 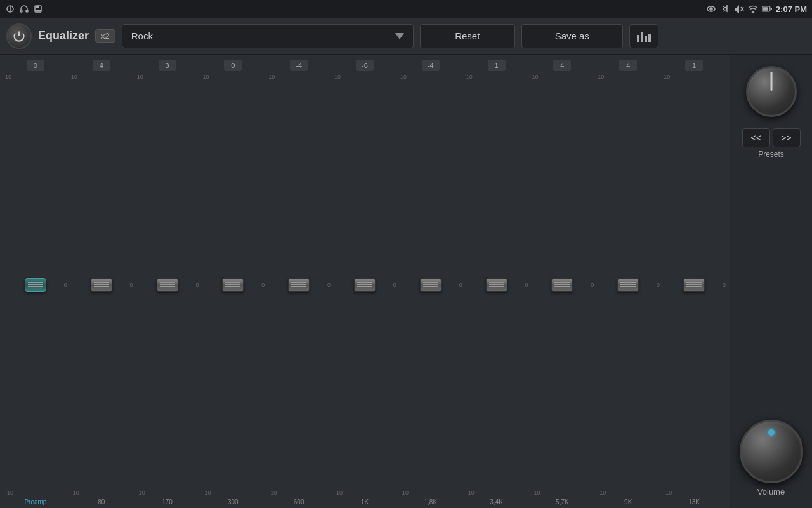 I want to click on time-display: 2:07 PM, so click(x=792, y=9).